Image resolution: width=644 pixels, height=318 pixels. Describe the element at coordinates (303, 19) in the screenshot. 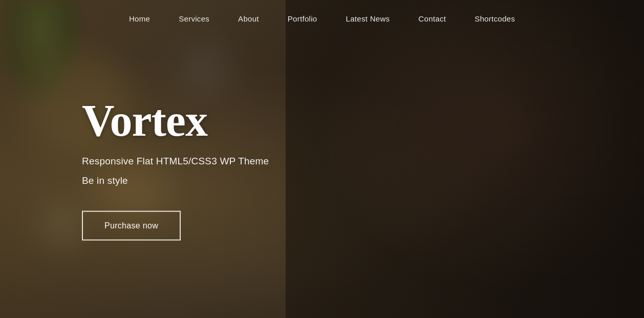

I see `nav-item-portfolio: Portfolio` at that location.